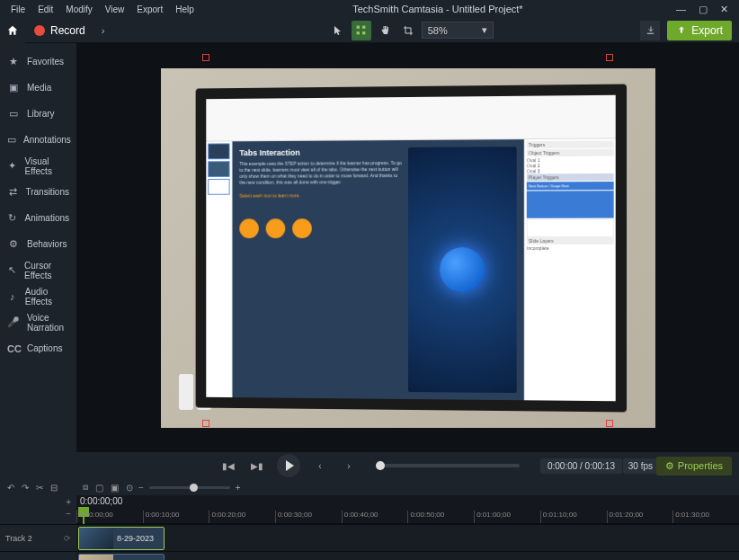  I want to click on menu-help: Help, so click(185, 9).